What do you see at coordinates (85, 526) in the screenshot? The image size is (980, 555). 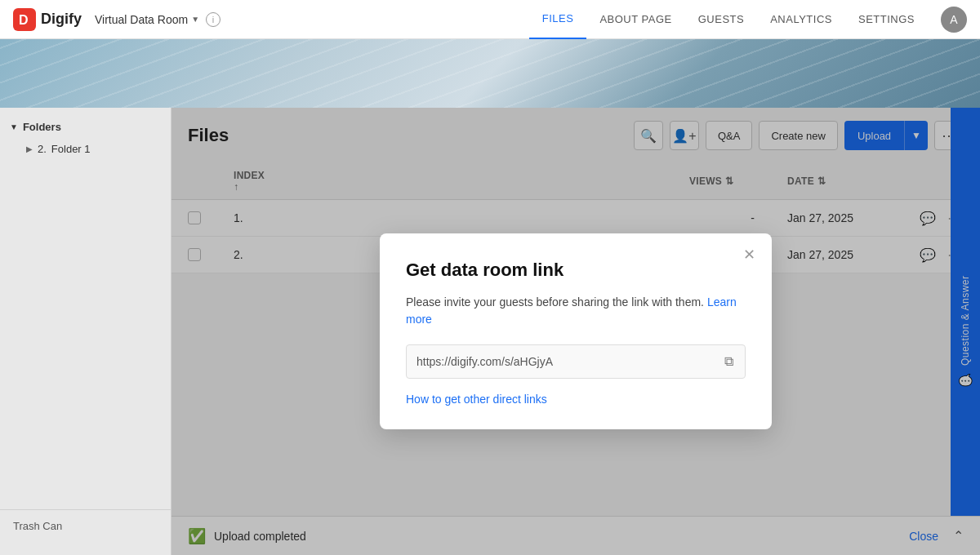 I see `sidebar-trash: Trash Can` at bounding box center [85, 526].